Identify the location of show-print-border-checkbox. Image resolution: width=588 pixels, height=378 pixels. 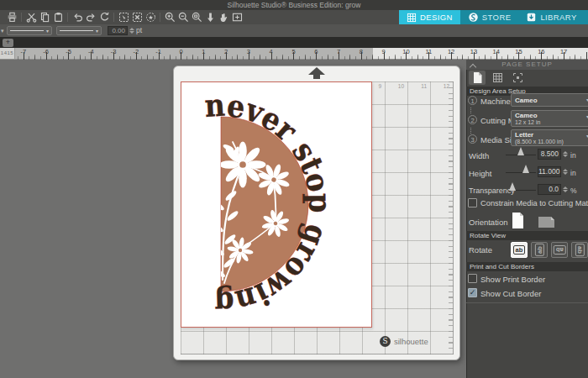
(472, 279).